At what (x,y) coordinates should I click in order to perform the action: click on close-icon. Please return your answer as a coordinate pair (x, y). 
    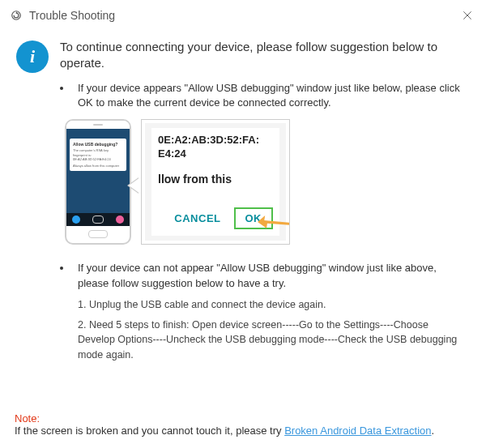
    Looking at the image, I should click on (467, 15).